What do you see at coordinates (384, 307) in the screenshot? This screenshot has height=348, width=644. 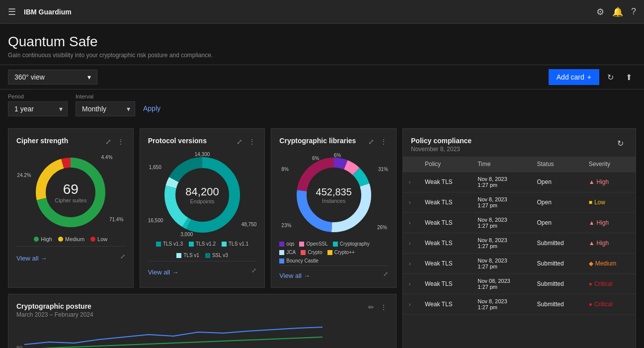 I see `posture-more-button: ⋮` at bounding box center [384, 307].